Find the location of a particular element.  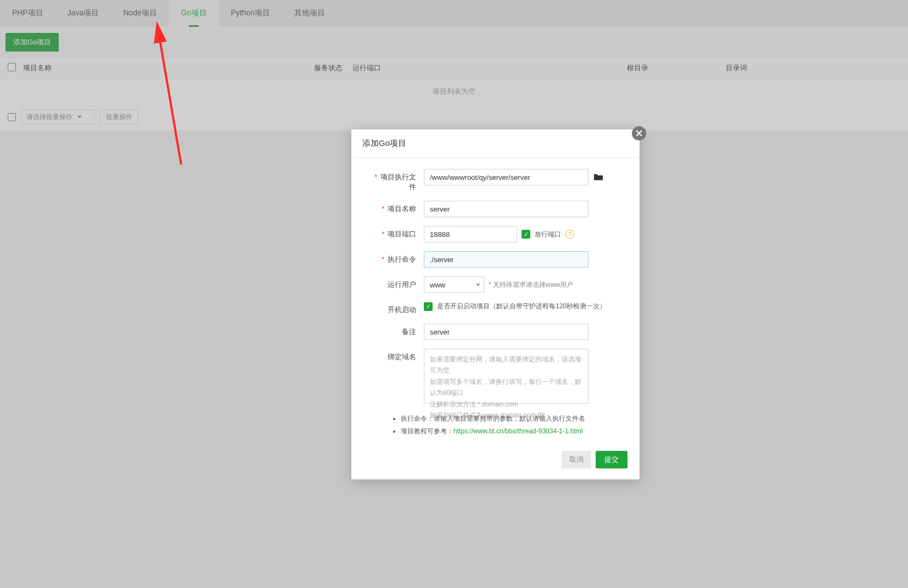

modal-title: 添加Go项目 is located at coordinates (495, 144).